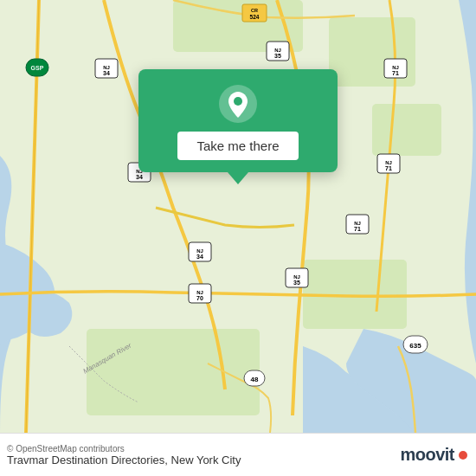  What do you see at coordinates (124, 455) in the screenshot?
I see `bottom-left-info: © OpenStreetMap contributors Travmar Des…` at bounding box center [124, 455].